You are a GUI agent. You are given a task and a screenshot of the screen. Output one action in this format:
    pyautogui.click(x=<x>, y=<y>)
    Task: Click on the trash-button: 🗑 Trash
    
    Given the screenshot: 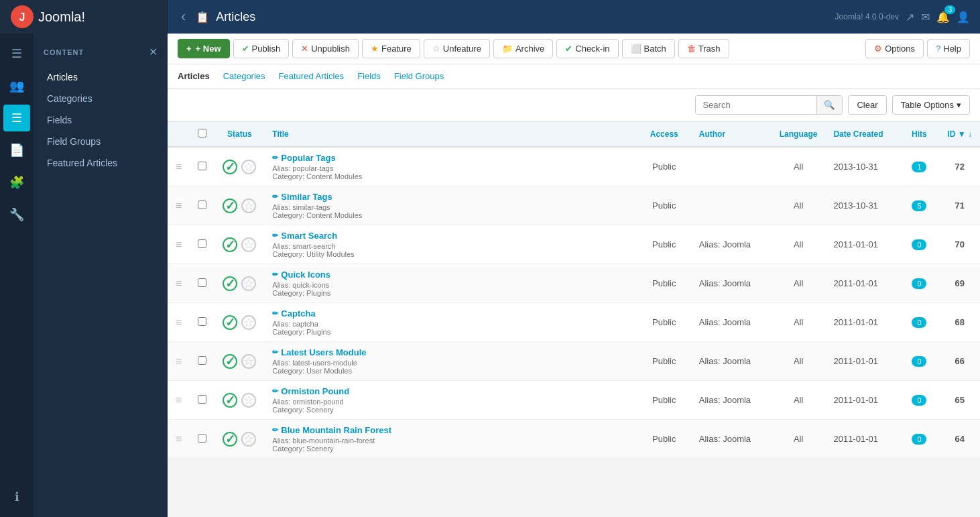 What is the action you would take?
    pyautogui.click(x=704, y=48)
    